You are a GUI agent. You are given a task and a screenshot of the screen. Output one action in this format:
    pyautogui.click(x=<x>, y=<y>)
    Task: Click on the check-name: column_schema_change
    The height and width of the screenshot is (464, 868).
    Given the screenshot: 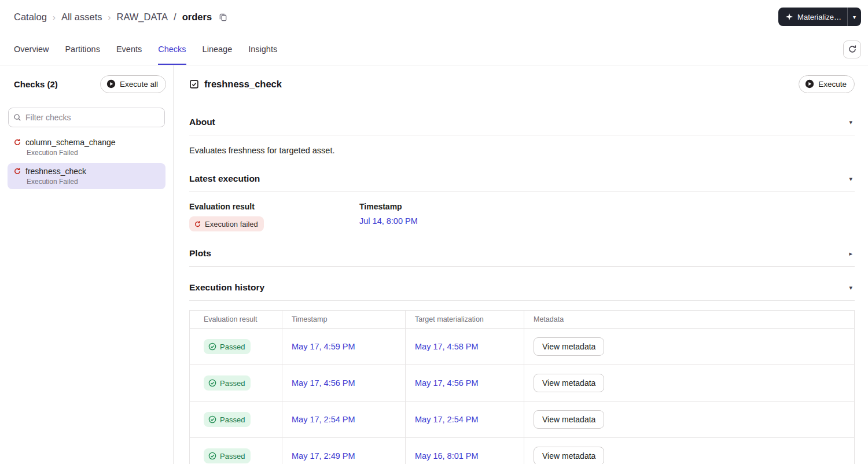 What is the action you would take?
    pyautogui.click(x=71, y=142)
    